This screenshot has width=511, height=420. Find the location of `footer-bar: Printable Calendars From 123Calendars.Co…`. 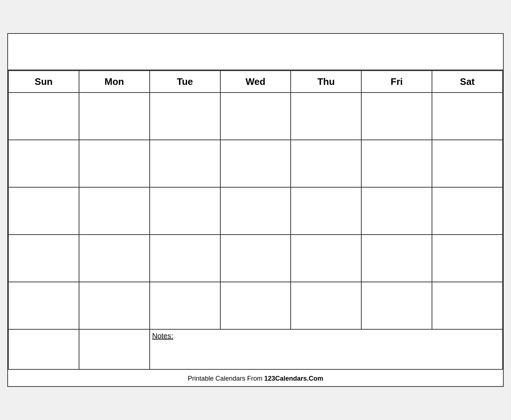

footer-bar: Printable Calendars From 123Calendars.Co… is located at coordinates (256, 378).